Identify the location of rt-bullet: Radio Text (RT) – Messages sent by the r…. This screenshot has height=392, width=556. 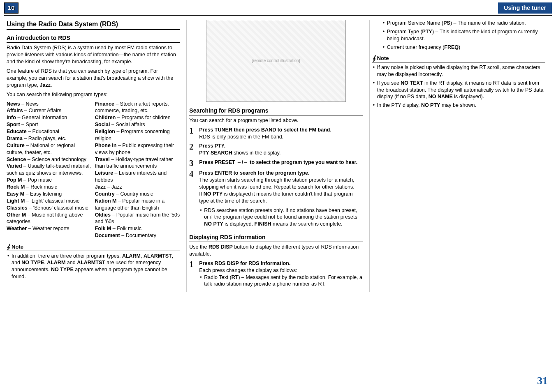
(280, 281).